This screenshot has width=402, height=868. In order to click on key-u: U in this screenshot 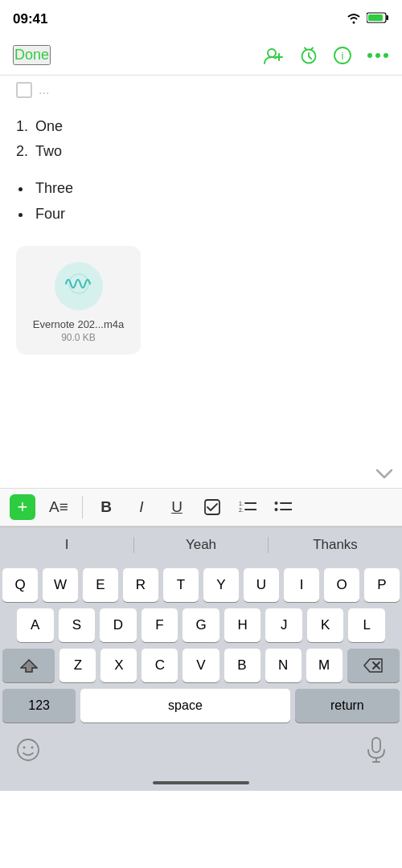, I will do `click(261, 585)`.